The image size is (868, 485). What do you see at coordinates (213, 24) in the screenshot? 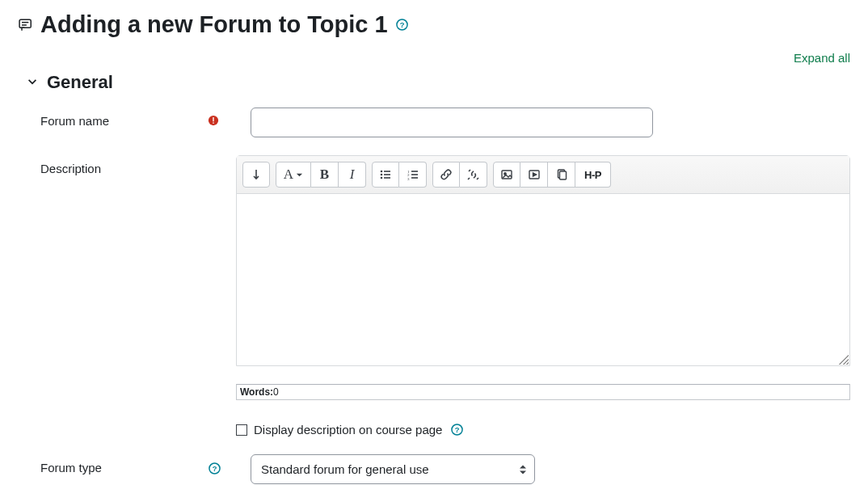
I see `page-title: Adding a new Forum to Topic 1 ?` at bounding box center [213, 24].